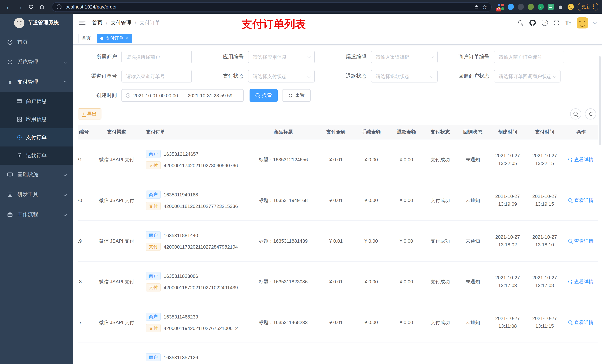 The height and width of the screenshot is (364, 602). I want to click on help-icon: ?, so click(545, 23).